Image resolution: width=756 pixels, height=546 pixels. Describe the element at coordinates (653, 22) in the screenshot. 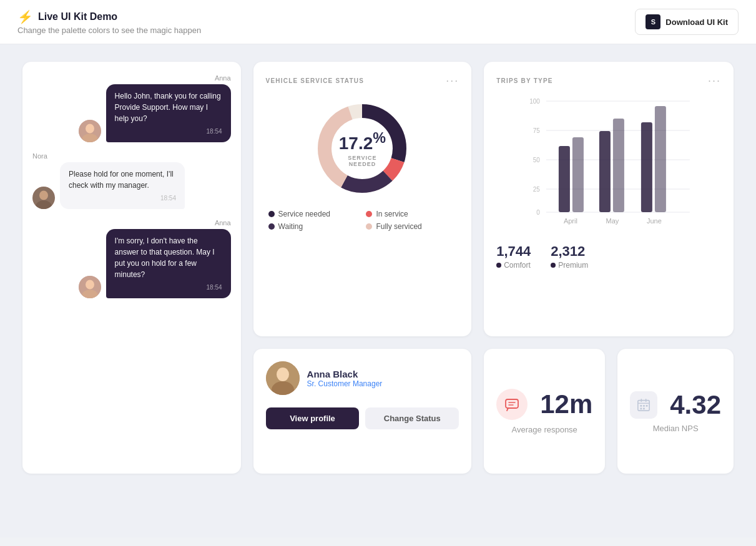

I see `download-btn-icon: S` at that location.